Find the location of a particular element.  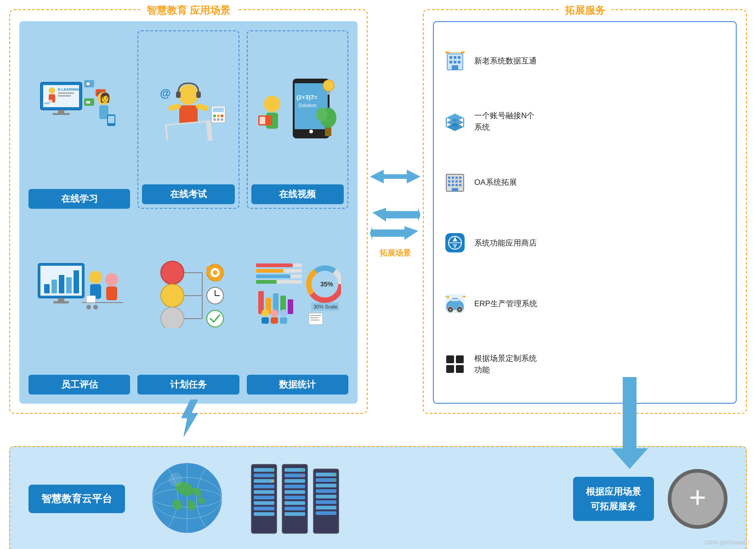

left-panel-title: 智慧教育 应用场景 is located at coordinates (188, 11).